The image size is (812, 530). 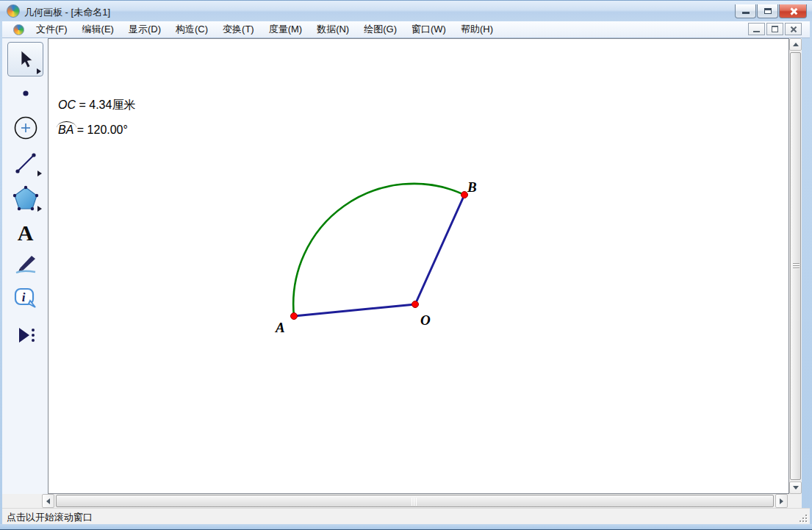 I want to click on point-icon, so click(x=26, y=93).